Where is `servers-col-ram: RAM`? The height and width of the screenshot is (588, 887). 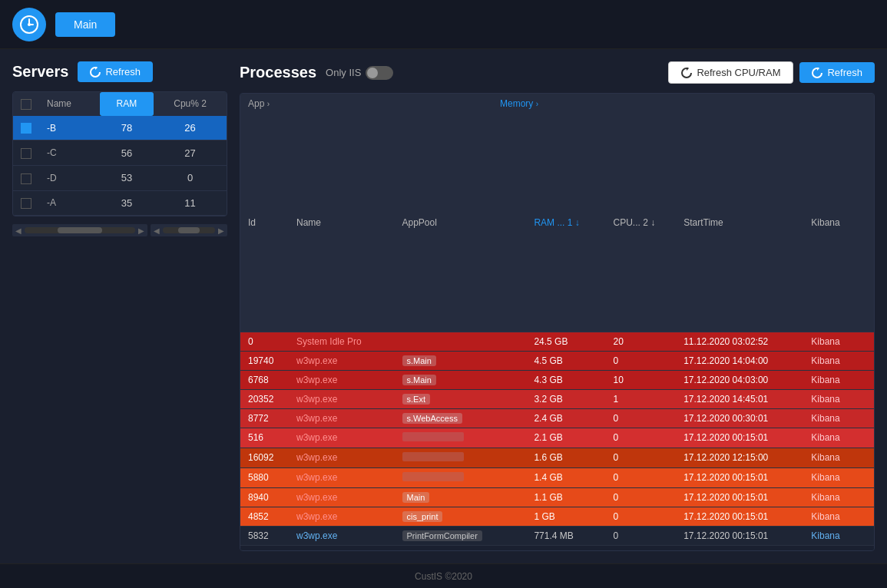
servers-col-ram: RAM is located at coordinates (127, 104).